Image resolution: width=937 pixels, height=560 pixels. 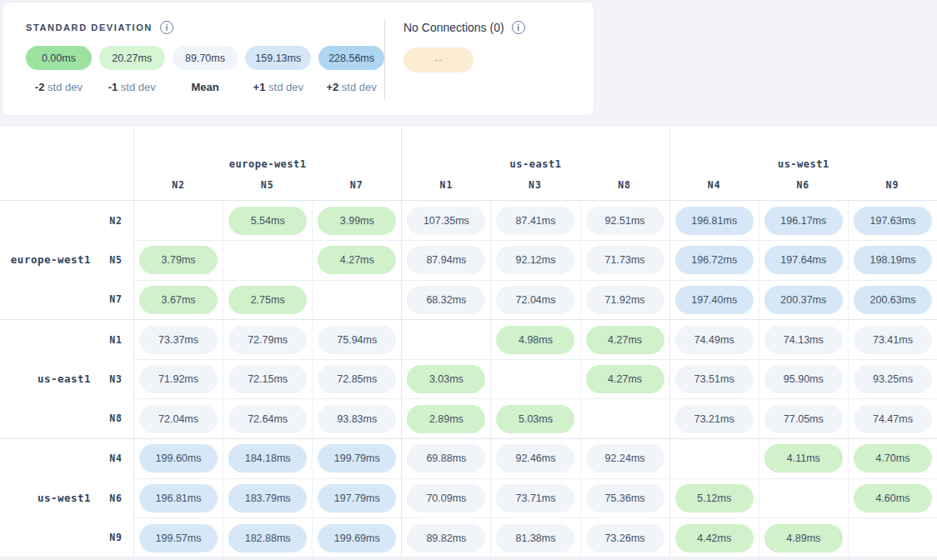 I want to click on matrix-region-header-row: europe-west1us-east1us-west1, so click(x=468, y=151).